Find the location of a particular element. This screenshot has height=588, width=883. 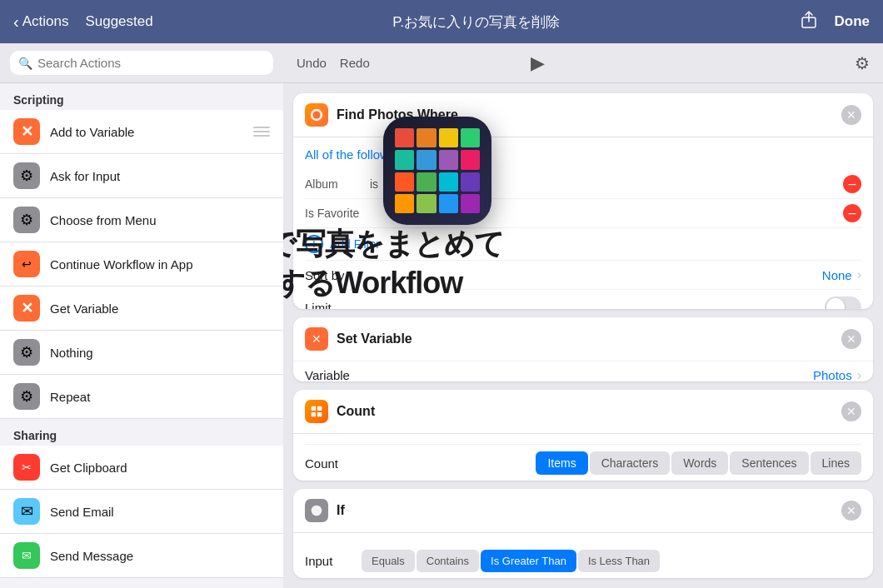

undo-button: Undo is located at coordinates (312, 63).